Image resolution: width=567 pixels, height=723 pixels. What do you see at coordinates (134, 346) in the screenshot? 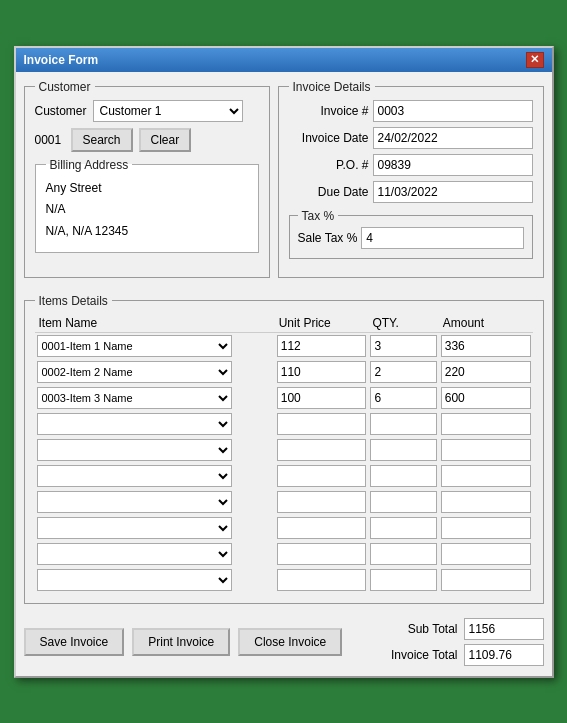
I see `item-select-1: 0001-Item 1 Name` at bounding box center [134, 346].